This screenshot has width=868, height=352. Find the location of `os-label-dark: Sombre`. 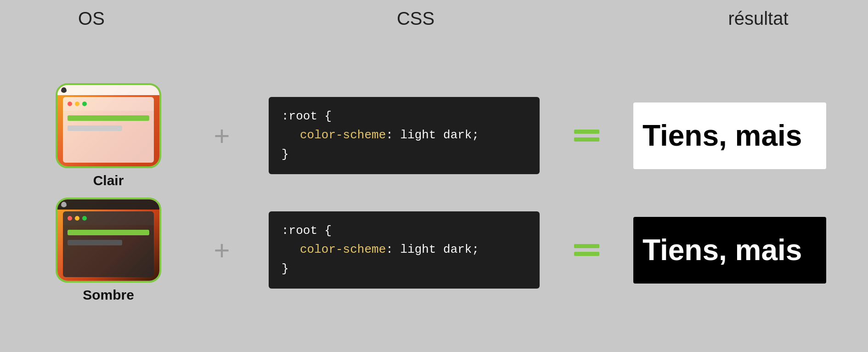

os-label-dark: Sombre is located at coordinates (108, 295).